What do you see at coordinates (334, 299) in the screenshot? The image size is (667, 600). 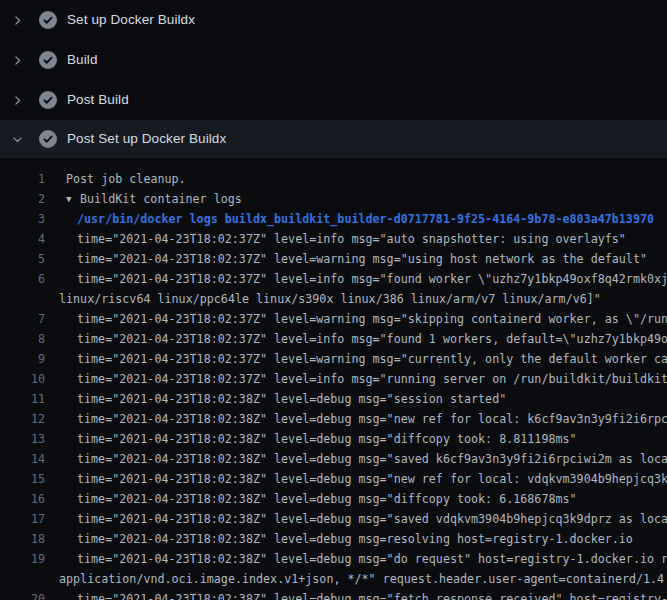 I see `log-row: linux/riscv64 linux/ppc64le linux/s390x …` at bounding box center [334, 299].